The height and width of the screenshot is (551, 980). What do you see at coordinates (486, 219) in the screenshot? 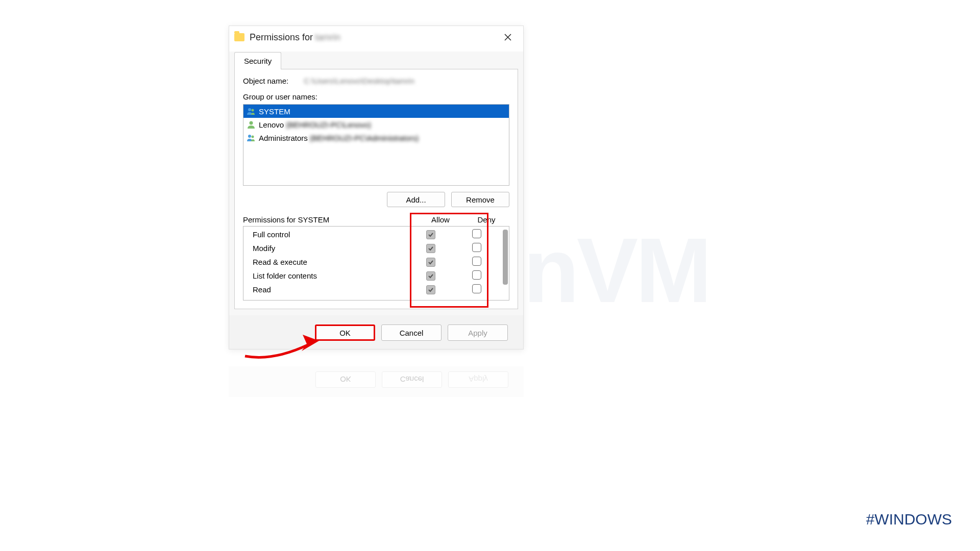
I see `deny-column-header: Deny` at bounding box center [486, 219].